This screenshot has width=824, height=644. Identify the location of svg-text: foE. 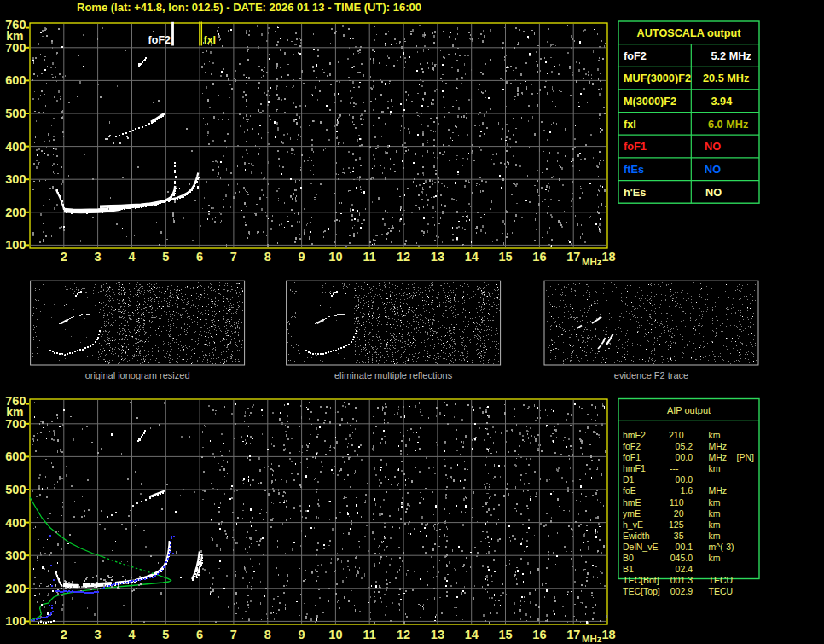
(630, 490).